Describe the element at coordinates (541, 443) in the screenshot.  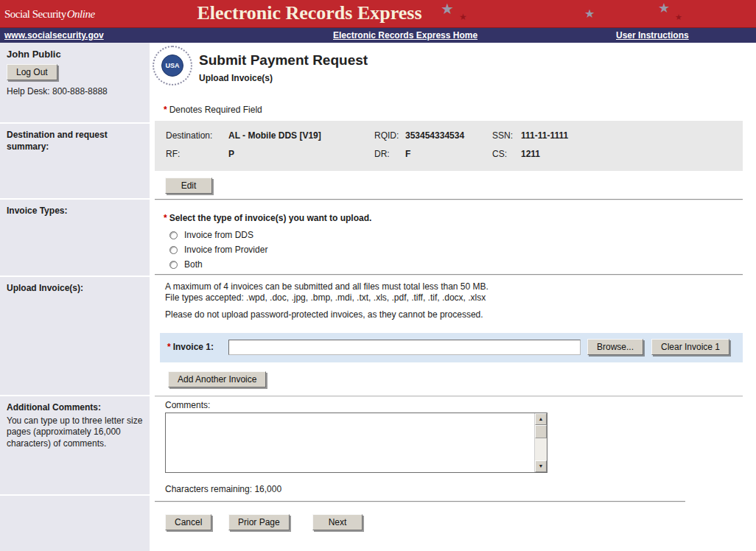
I see `comments-scrollbar: ▲ ▼` at that location.